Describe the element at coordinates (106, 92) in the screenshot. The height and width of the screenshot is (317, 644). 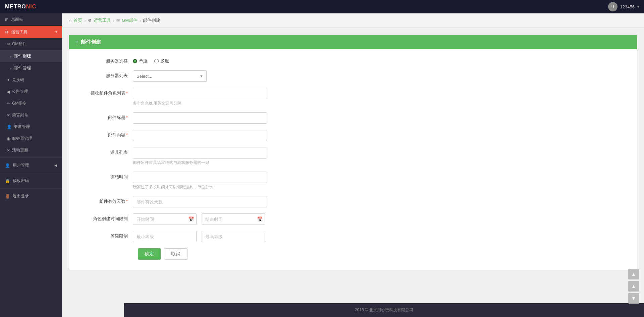
I see `recipients-label: 接收邮件角色列表` at that location.